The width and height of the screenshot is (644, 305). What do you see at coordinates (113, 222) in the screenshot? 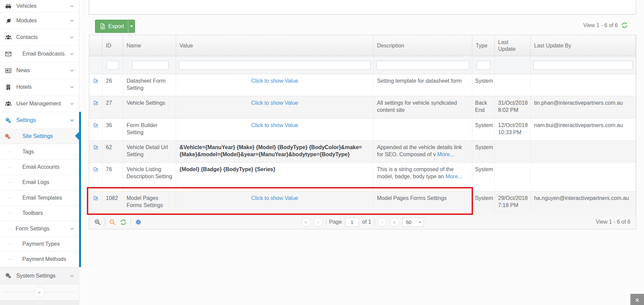
I see `search-icon` at bounding box center [113, 222].